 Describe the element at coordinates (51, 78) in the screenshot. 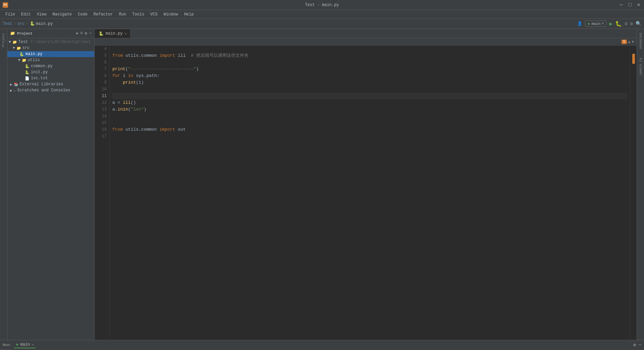

I see `tree-lxc-txt: 📄 lxc.txt` at that location.